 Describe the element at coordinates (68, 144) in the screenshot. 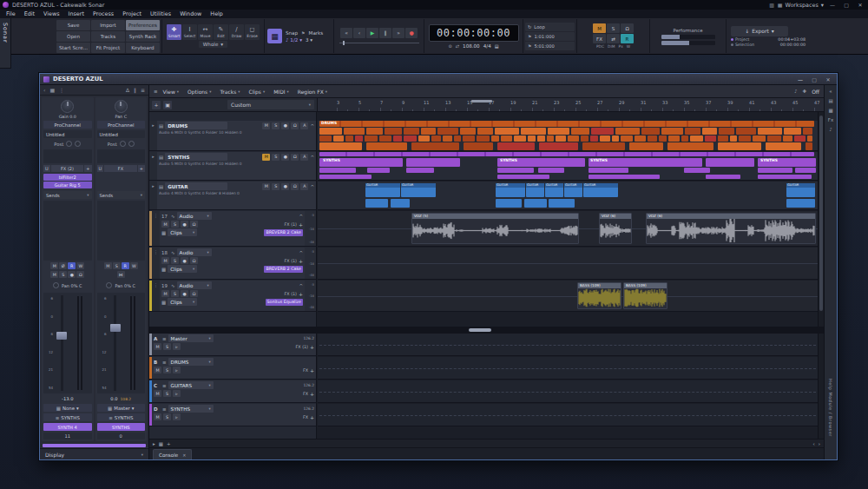

I see `post-row: Post` at that location.